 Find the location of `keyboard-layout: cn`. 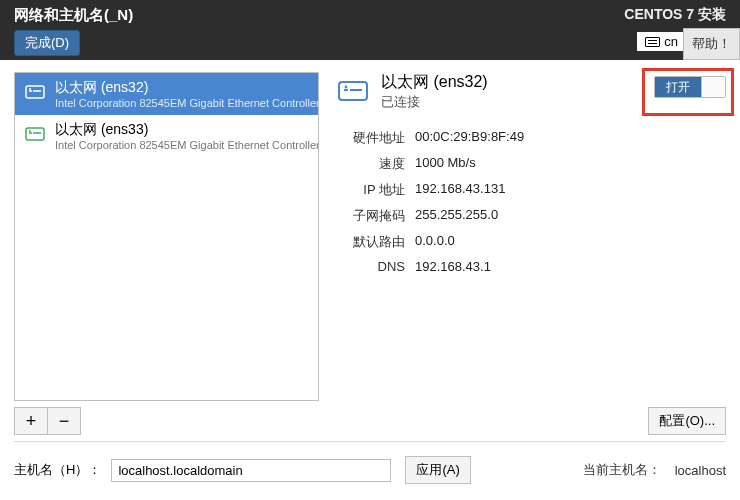

keyboard-layout: cn is located at coordinates (671, 42).